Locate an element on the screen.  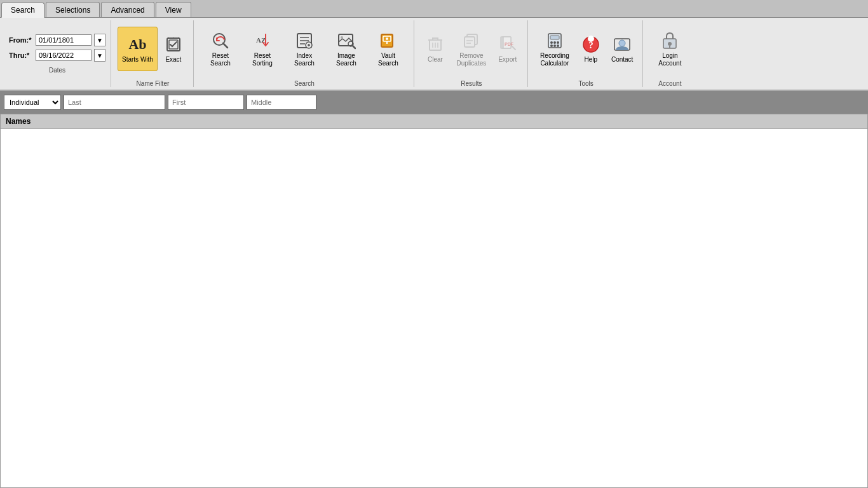
from-date-dropdown: ▼ is located at coordinates (100, 40).